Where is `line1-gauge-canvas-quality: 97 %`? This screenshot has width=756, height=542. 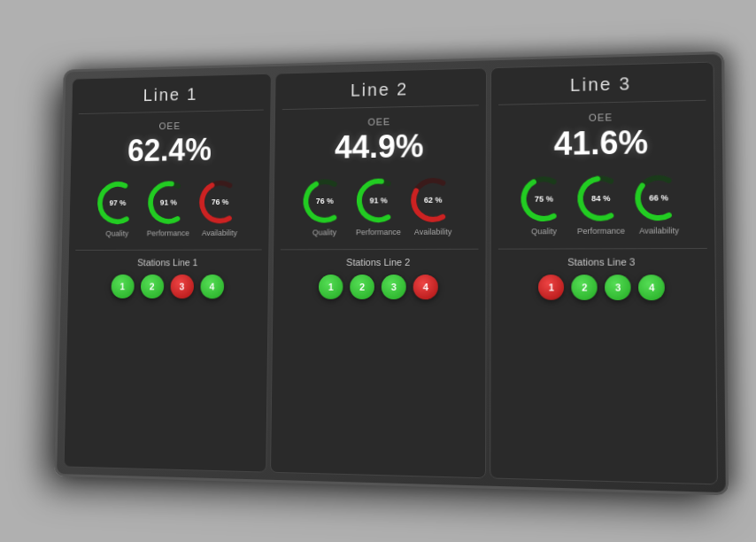
line1-gauge-canvas-quality: 97 % is located at coordinates (119, 203).